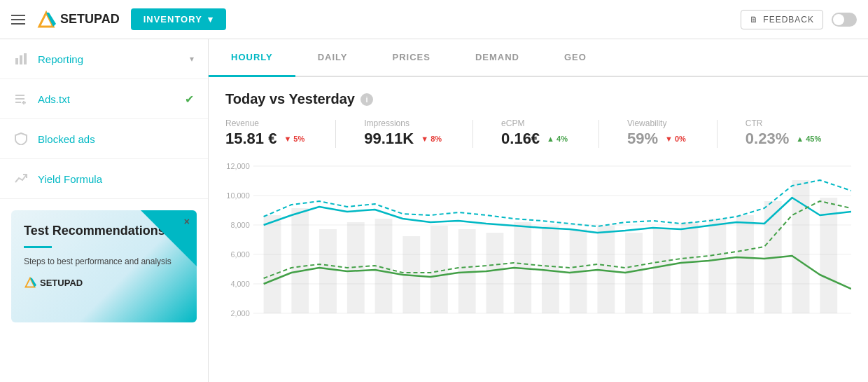  I want to click on metric-impressions: Impressions 99.11K ▼ 8%, so click(405, 133).